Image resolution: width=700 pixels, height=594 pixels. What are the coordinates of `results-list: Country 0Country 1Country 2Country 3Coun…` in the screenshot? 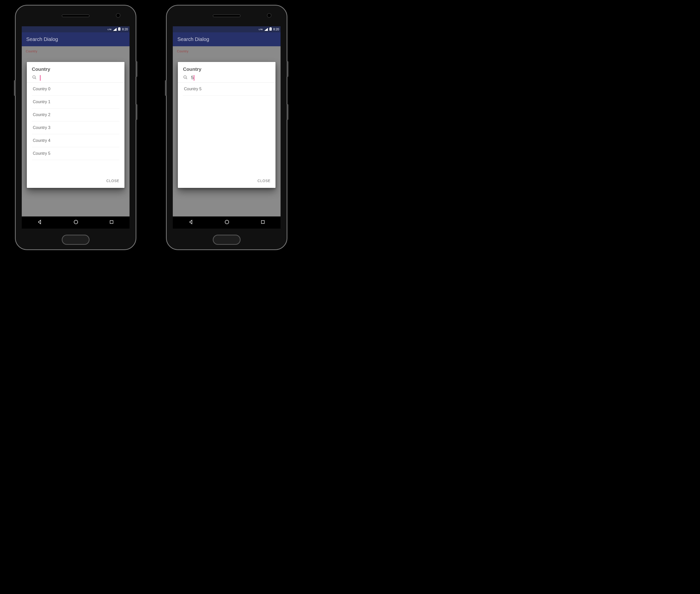 It's located at (75, 129).